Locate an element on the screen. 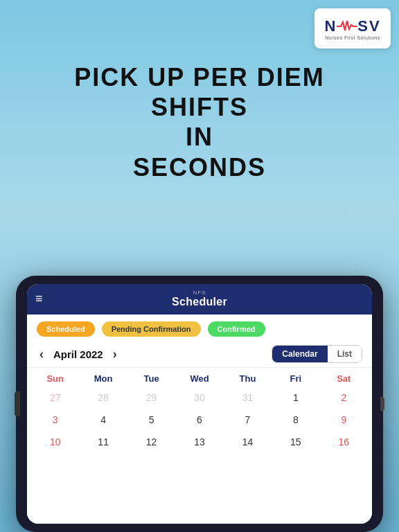 This screenshot has width=399, height=532. day-header-mon: Mon is located at coordinates (103, 377).